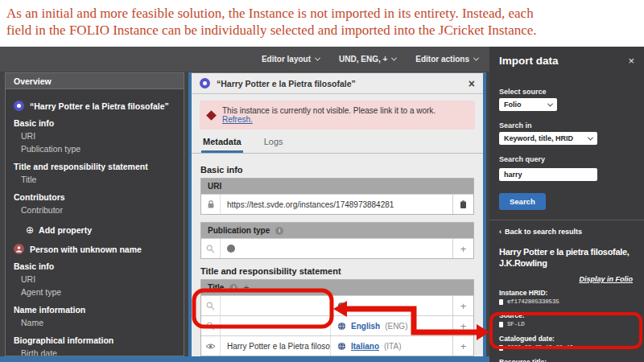 The height and width of the screenshot is (362, 644). I want to click on sidebar-item-uri-2: URI, so click(95, 279).